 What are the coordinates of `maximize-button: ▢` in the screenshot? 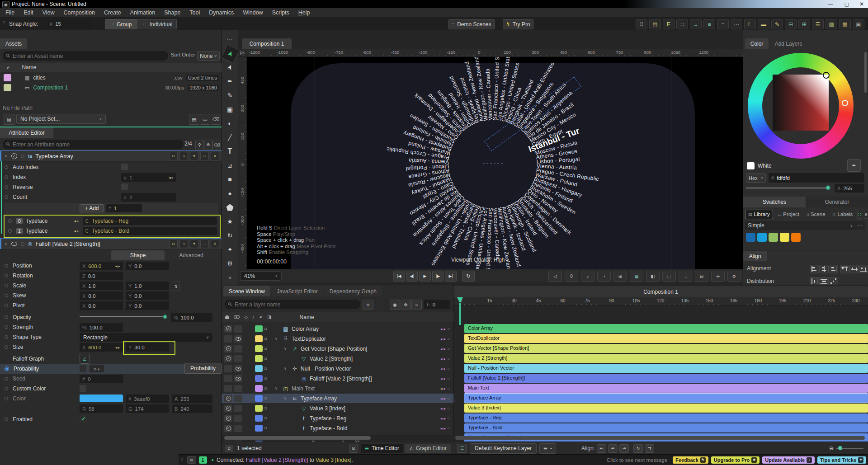 It's located at (847, 4).